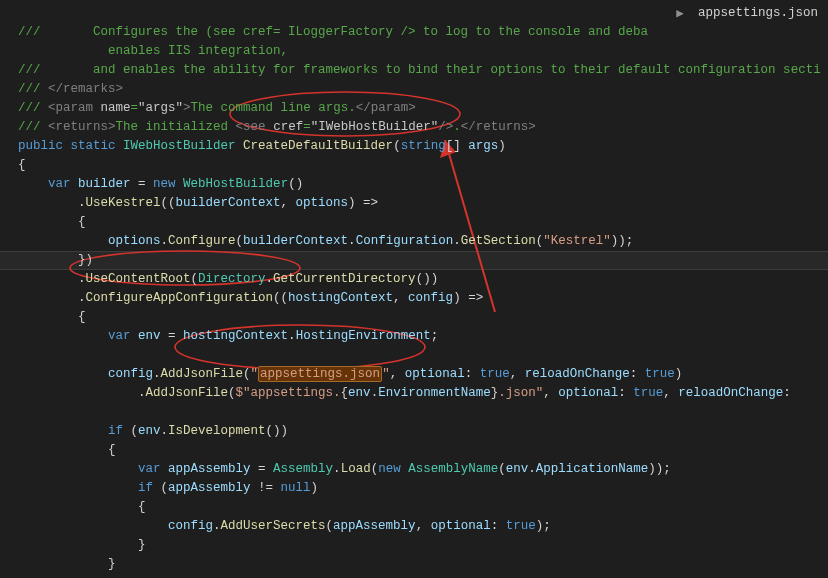  Describe the element at coordinates (160, 184) in the screenshot. I see `code-line: var builder = new WebHostBuilder()` at that location.